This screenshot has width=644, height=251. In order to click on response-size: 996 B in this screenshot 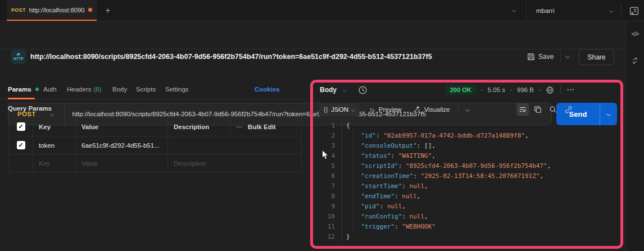, I will do `click(525, 90)`.